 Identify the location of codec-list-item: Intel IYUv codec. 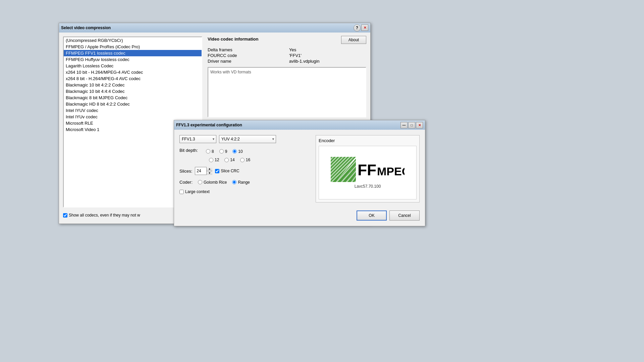
(133, 117).